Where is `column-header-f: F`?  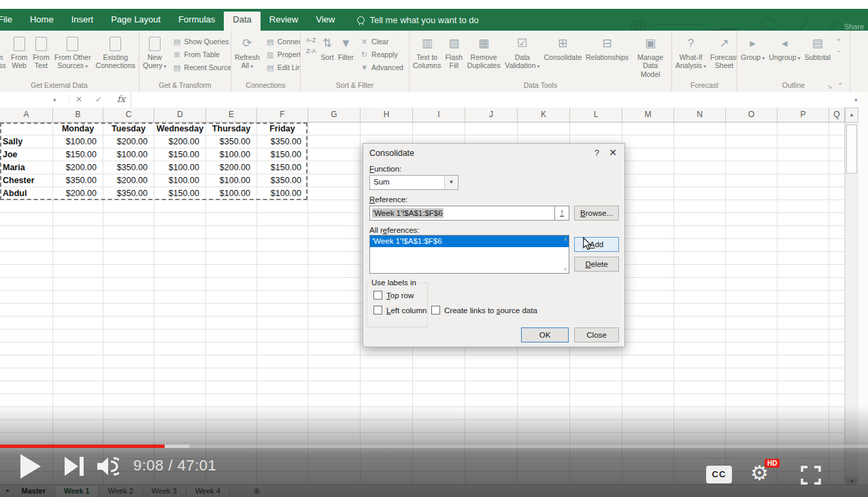 column-header-f: F is located at coordinates (283, 115).